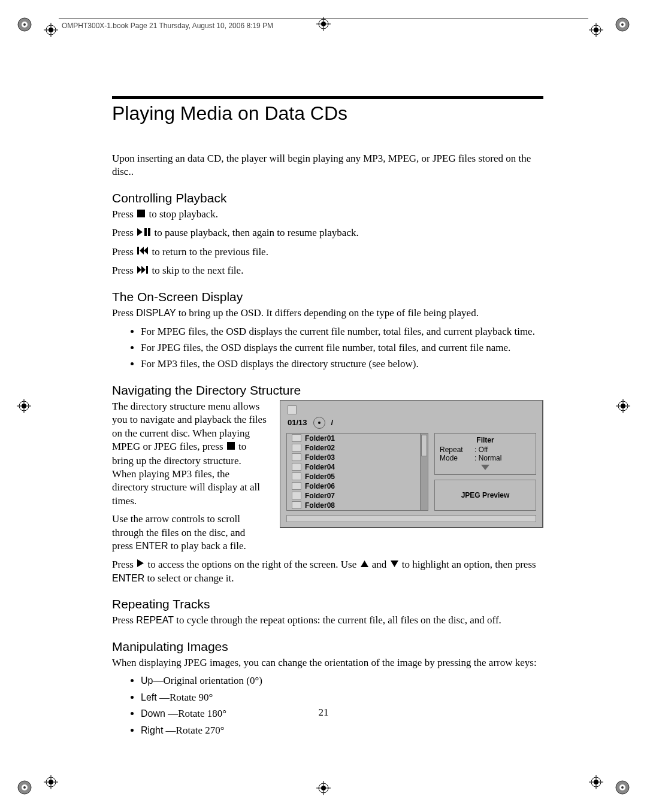  Describe the element at coordinates (332, 423) in the screenshot. I see `path-slash: /` at that location.